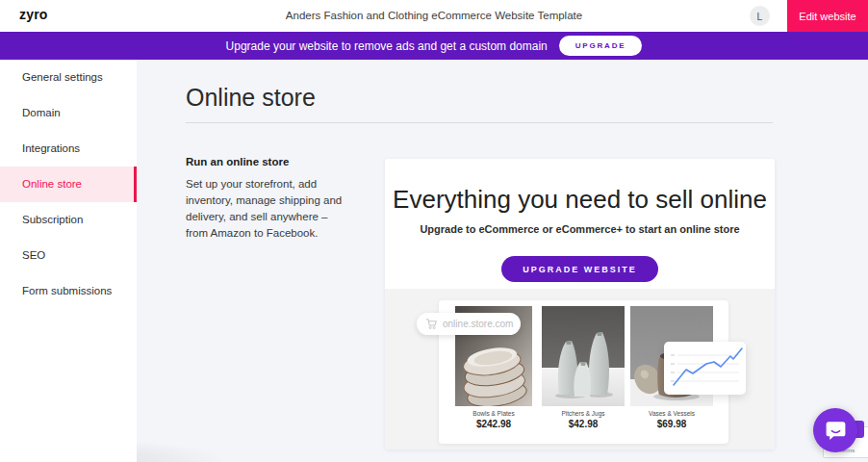  Describe the element at coordinates (387, 46) in the screenshot. I see `upgrade-banner-text: Upgrade your website to remove ads and g…` at that location.